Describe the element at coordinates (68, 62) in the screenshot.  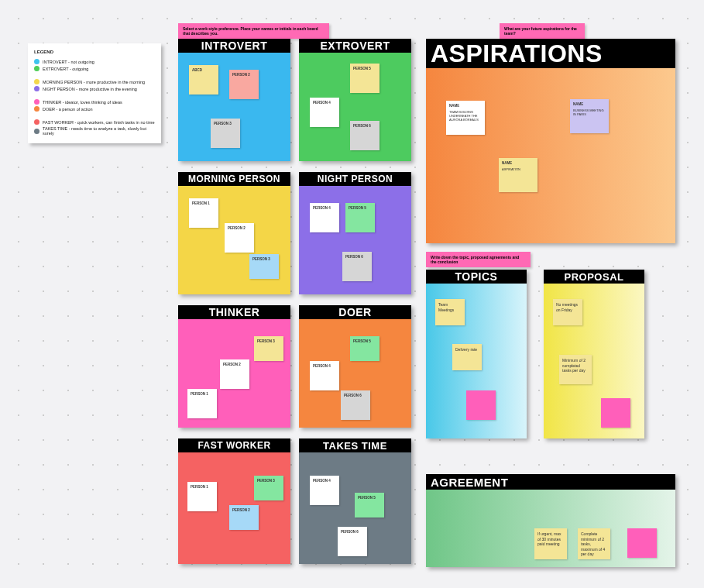
I see `legend-text: INTROVERT - not outgoing` at that location.